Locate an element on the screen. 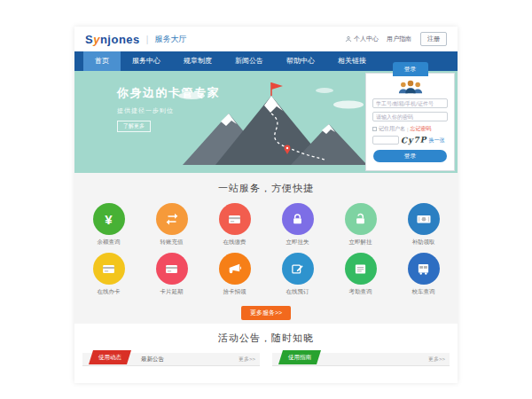 This screenshot has height=399, width=532. users-icon is located at coordinates (411, 87).